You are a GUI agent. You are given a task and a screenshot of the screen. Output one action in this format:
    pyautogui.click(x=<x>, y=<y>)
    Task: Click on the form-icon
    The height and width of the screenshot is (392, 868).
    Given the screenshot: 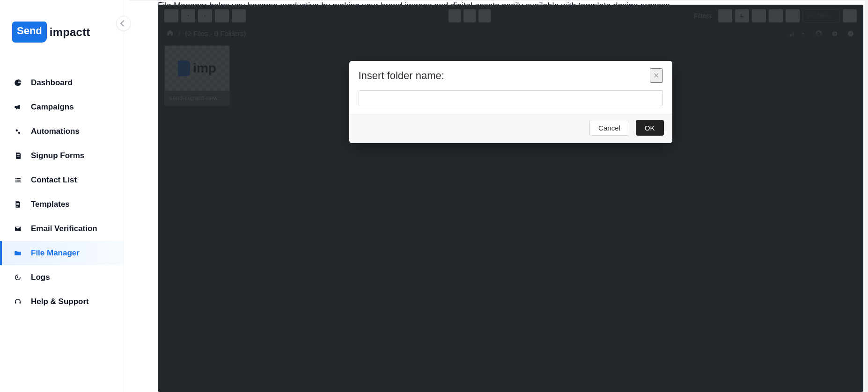 What is the action you would take?
    pyautogui.click(x=18, y=156)
    